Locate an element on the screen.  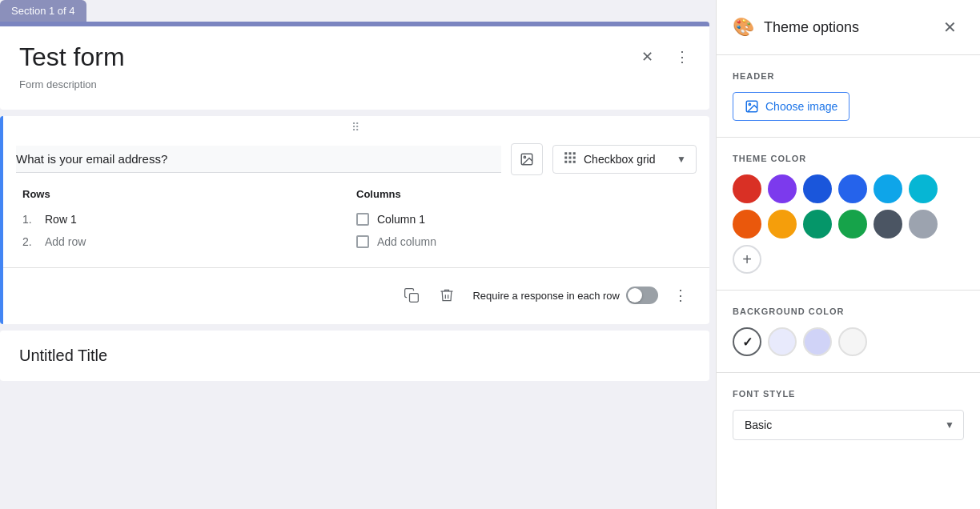
font-style-label: FONT STYLE is located at coordinates (849, 394).